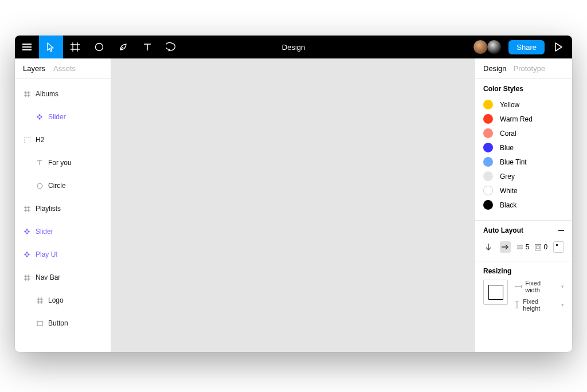  Describe the element at coordinates (524, 104) in the screenshot. I see `color-style-yellow: Yellow` at that location.